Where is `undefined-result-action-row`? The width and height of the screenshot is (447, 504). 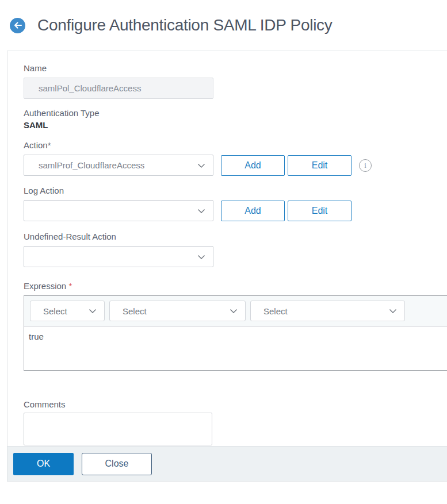 undefined-result-action-row is located at coordinates (235, 256).